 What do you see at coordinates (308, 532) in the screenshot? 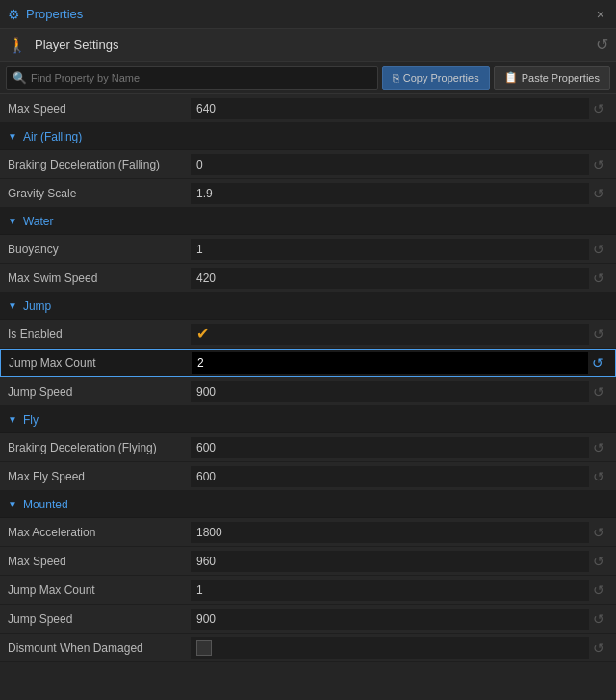
I see `table-row: Max Acceleration1800↺` at bounding box center [308, 532].